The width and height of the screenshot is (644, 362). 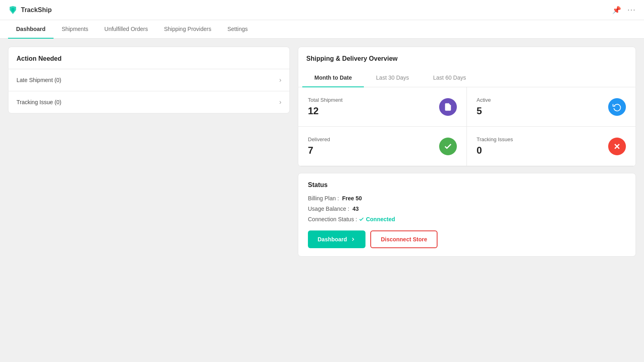 I want to click on tab-month-to-date: Month to Date, so click(x=333, y=78).